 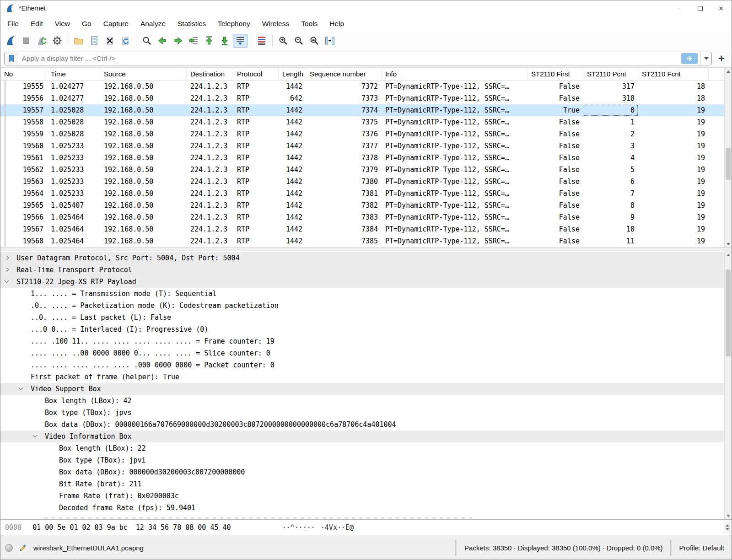 What do you see at coordinates (362, 282) in the screenshot?
I see `detail-line: ST2110-22 Jpeg-XS RTP Payload` at bounding box center [362, 282].